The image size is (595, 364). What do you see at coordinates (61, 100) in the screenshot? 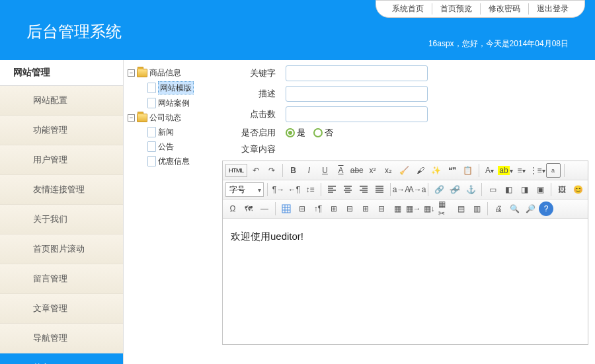
I see `sidebar-item-site-config: 网站配置` at bounding box center [61, 100].